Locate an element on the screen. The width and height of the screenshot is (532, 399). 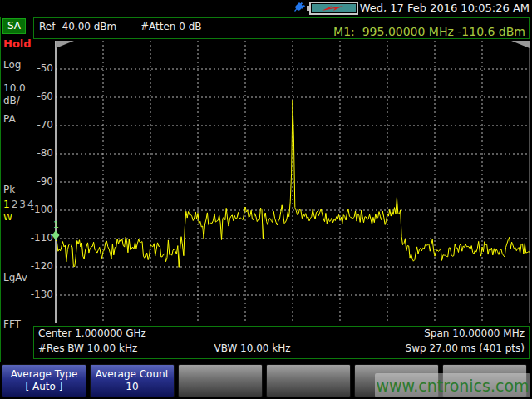
svg-text: 1 is located at coordinates (57, 224).